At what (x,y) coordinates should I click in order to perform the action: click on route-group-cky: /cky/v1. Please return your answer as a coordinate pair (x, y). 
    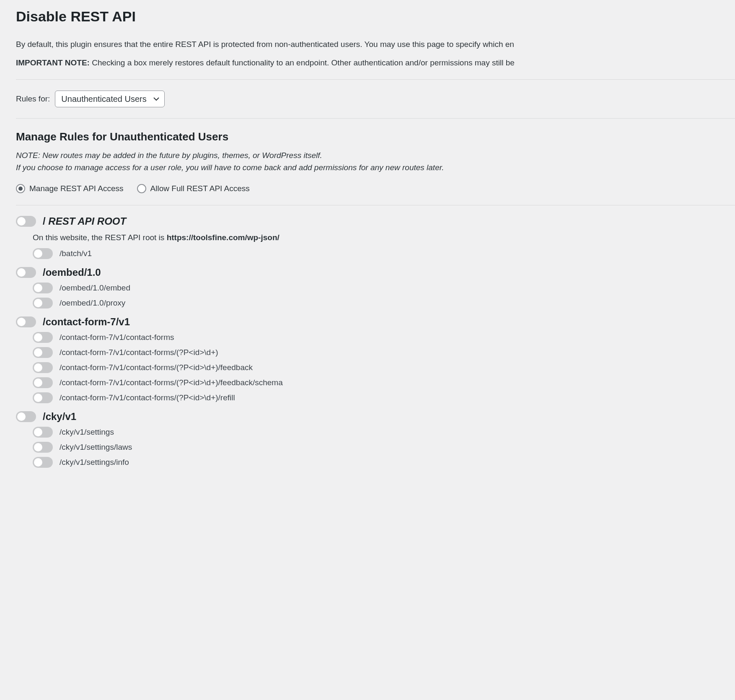
    Looking at the image, I should click on (375, 417).